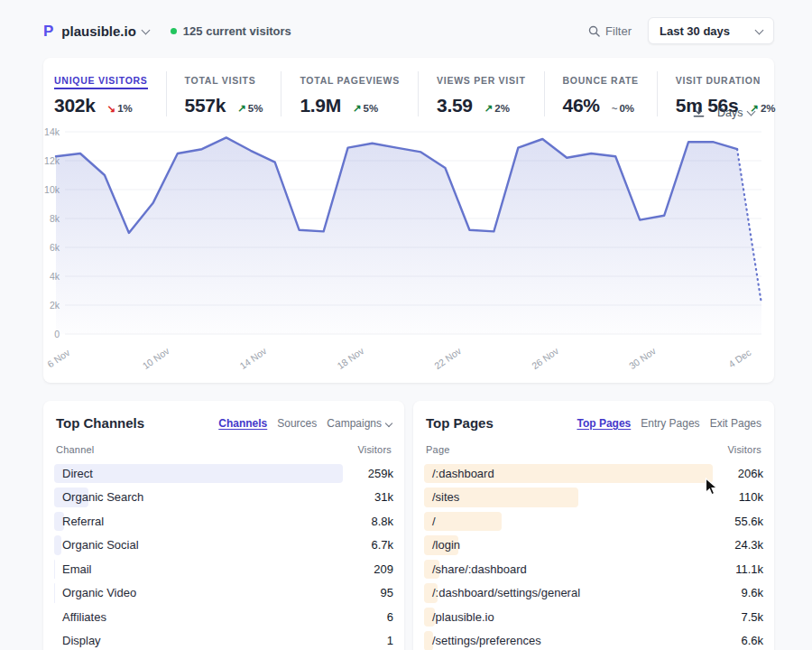 The height and width of the screenshot is (650, 812). What do you see at coordinates (112, 108) in the screenshot?
I see `down-arrow-icon: ↘` at bounding box center [112, 108].